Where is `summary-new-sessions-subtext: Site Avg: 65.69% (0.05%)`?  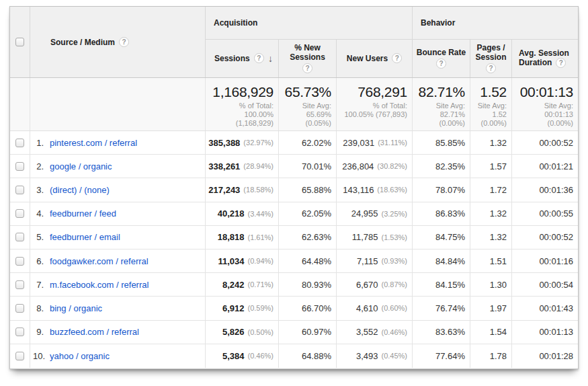 summary-new-sessions-subtext: Site Avg: 65.69% (0.05%) is located at coordinates (306, 114).